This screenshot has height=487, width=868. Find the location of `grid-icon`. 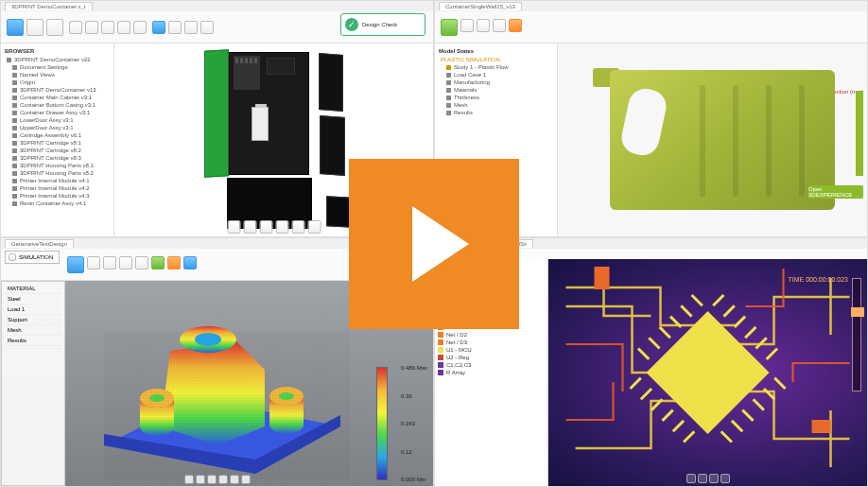

grid-icon is located at coordinates (314, 227).